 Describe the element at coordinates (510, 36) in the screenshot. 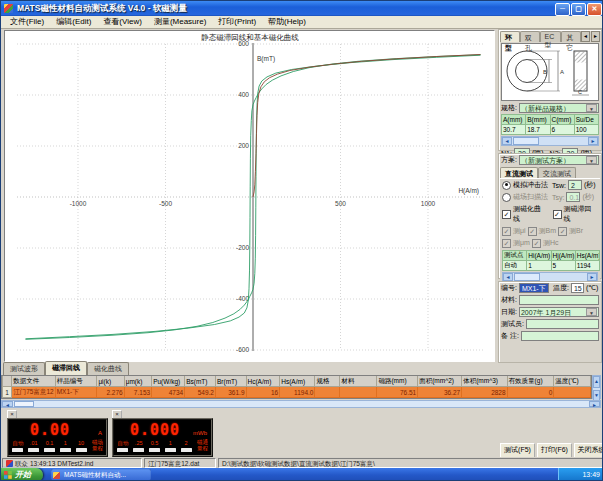

I see `tab-core-type-0: 环型` at that location.